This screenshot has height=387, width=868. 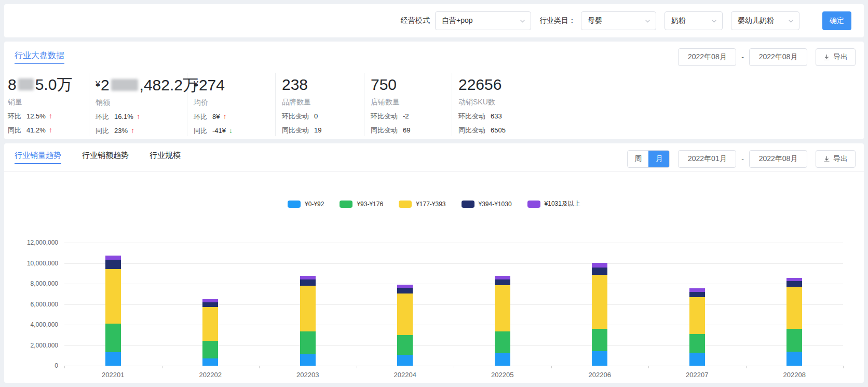 What do you see at coordinates (498, 130) in the screenshot?
I see `kpi-compare-value: 6505` at bounding box center [498, 130].